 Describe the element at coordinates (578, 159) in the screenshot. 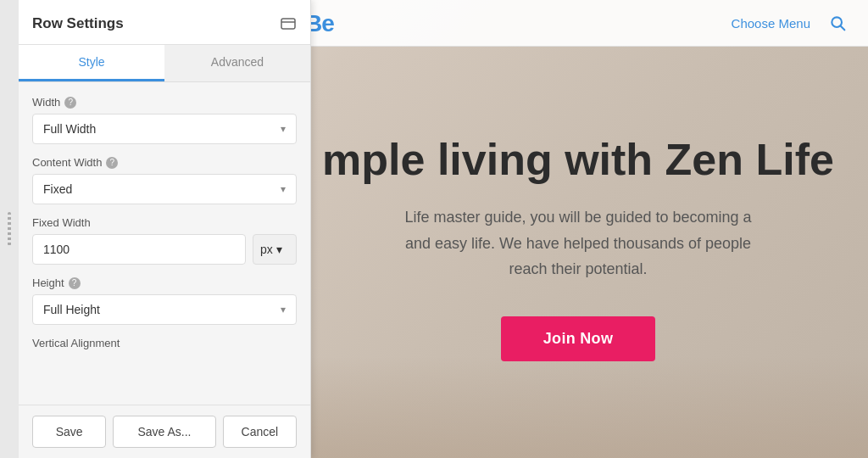

I see `hero-title: mple living with Zen Life` at that location.